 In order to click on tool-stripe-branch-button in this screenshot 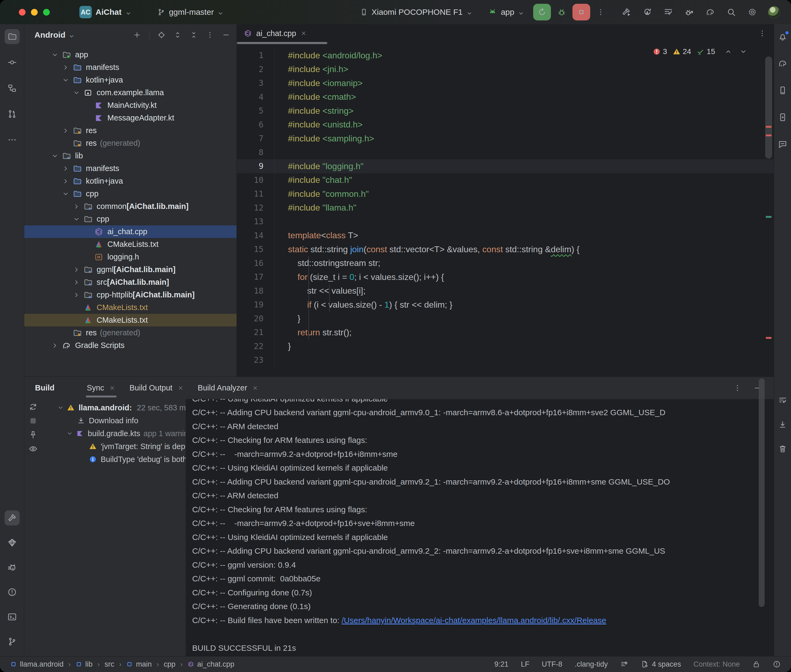, I will do `click(12, 642)`.